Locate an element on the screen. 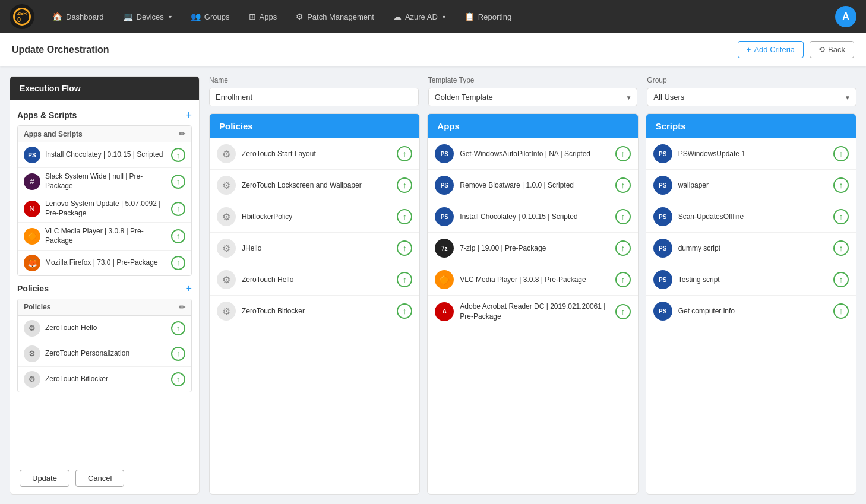 This screenshot has width=866, height=504. apps-column-header: Apps is located at coordinates (532, 126).